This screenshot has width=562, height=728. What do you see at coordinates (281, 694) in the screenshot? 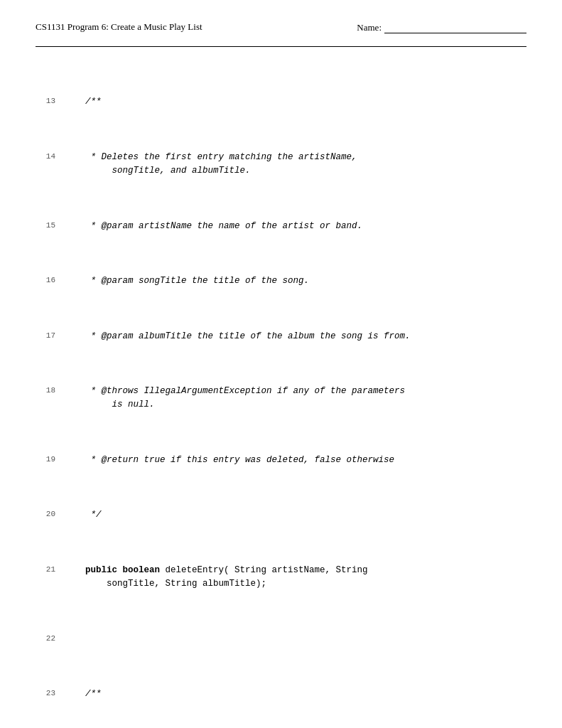
I see `line-23: 23 /**` at bounding box center [281, 694].